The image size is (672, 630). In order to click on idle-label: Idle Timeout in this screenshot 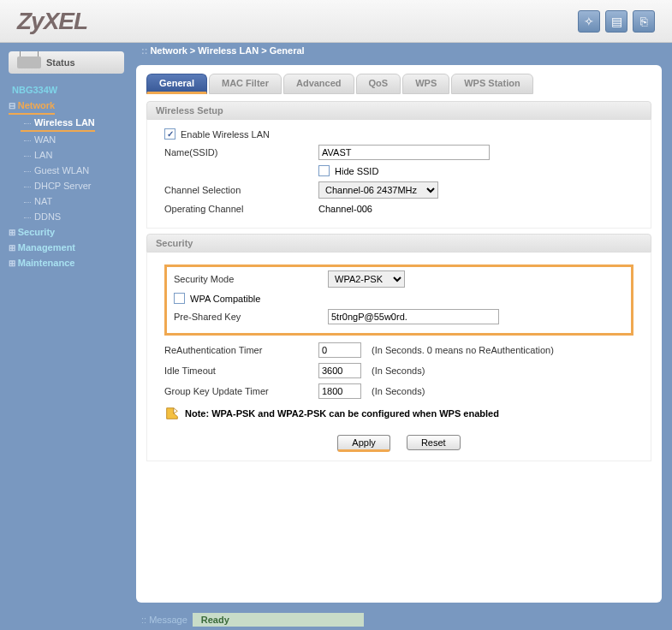, I will do `click(241, 371)`.